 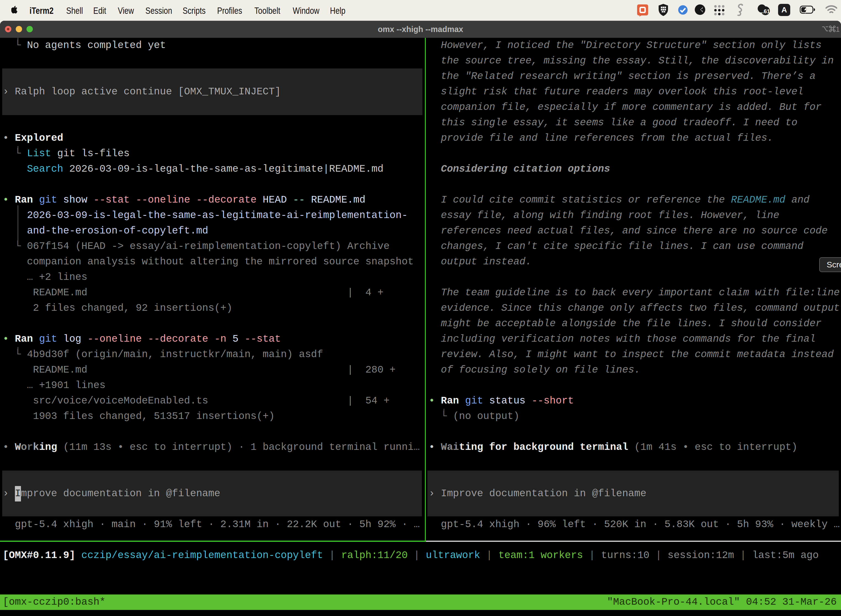 I want to click on svg-text: 1, so click(x=838, y=29).